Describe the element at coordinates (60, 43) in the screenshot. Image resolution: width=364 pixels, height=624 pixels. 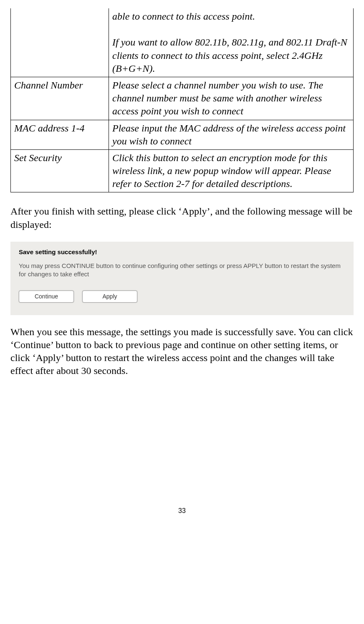
I see `table-cell-label` at that location.